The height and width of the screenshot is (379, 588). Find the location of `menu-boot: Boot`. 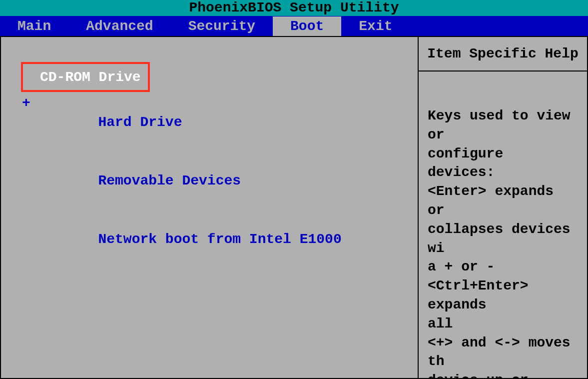

menu-boot: Boot is located at coordinates (307, 26).